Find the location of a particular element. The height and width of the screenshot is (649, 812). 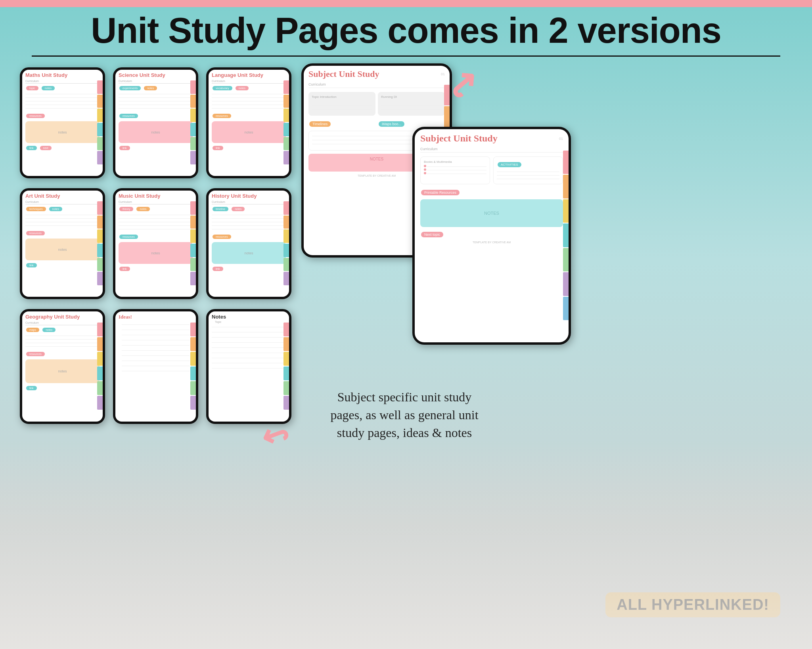

geography-curriculum: Curriculum is located at coordinates (63, 323).